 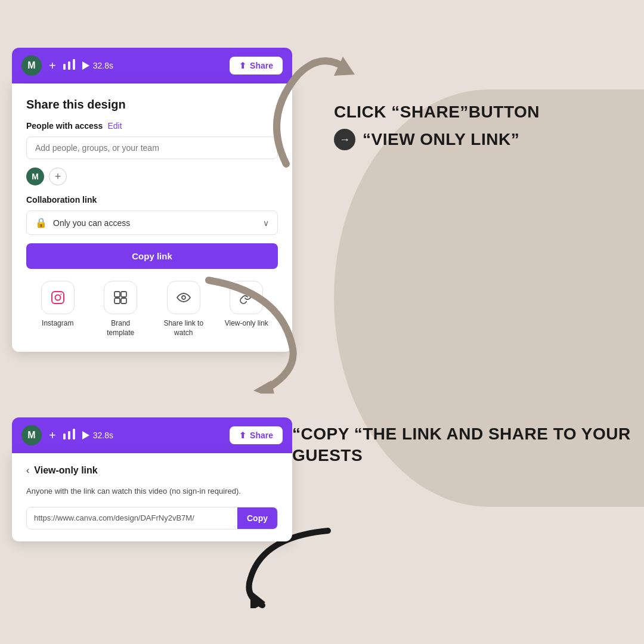 I want to click on canva-toolbar-bottom: M + 32.8s ⬆ Share, so click(x=152, y=435).